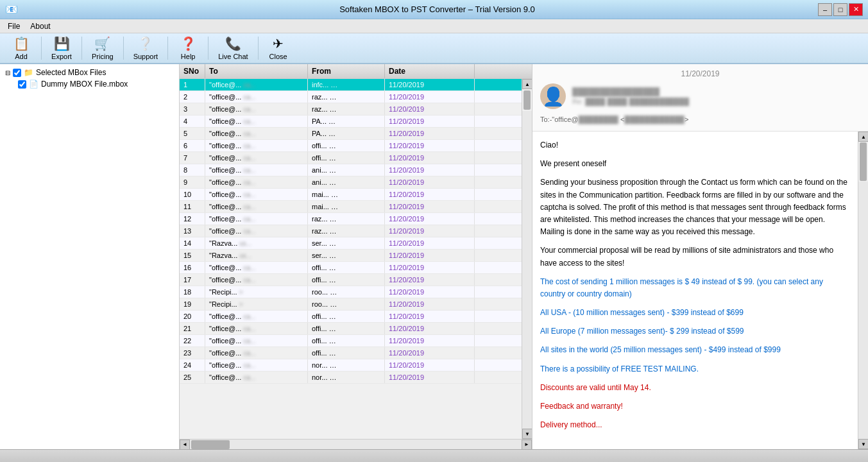 This screenshot has width=868, height=462. I want to click on table-row: 2"office@... ca...raz... ████████████11/…, so click(350, 98).